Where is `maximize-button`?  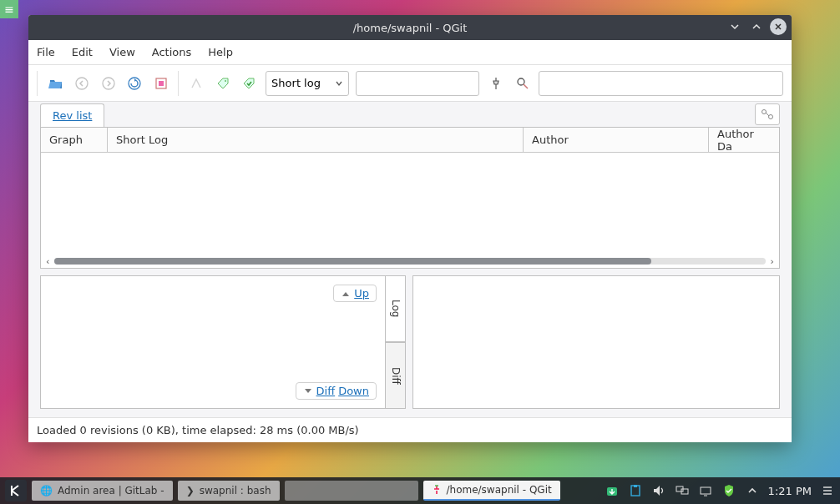
maximize-button is located at coordinates (757, 27).